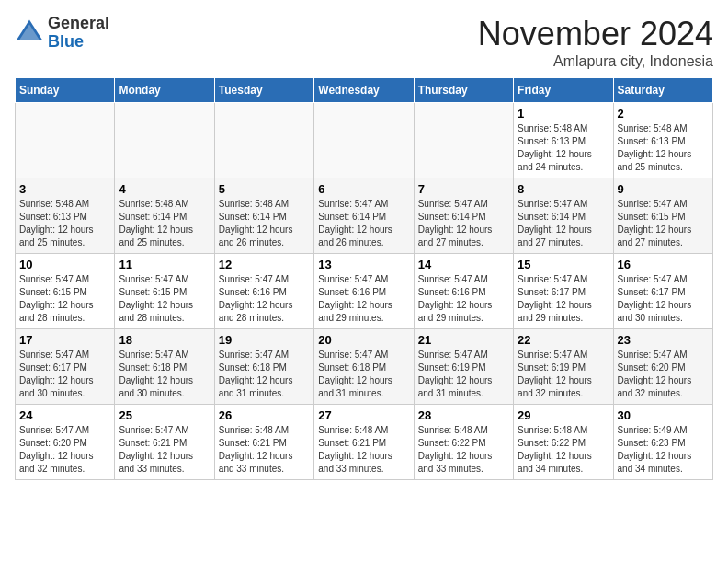  Describe the element at coordinates (164, 340) in the screenshot. I see `day-number: 18` at that location.